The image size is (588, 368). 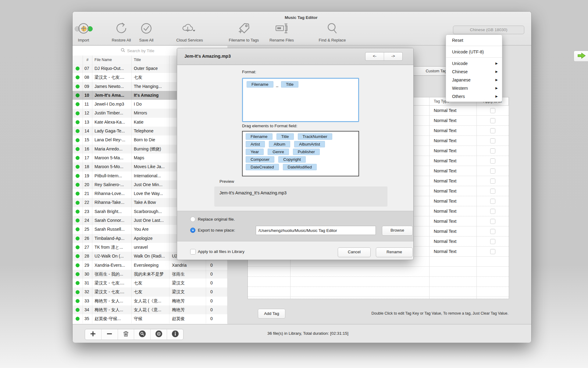 I want to click on export-path-input, so click(x=316, y=230).